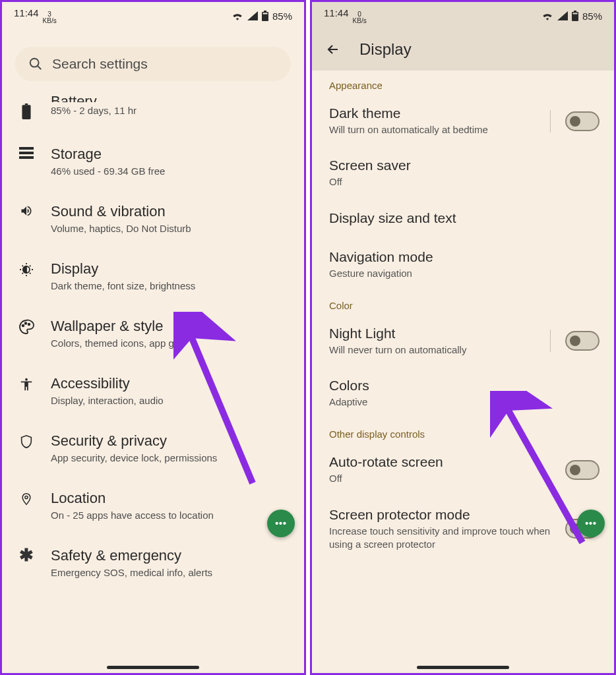 This screenshot has height=675, width=616. What do you see at coordinates (153, 563) in the screenshot?
I see `settings-item-safety: ✱ Safety & emergencyEmergency SOS, medic…` at bounding box center [153, 563].